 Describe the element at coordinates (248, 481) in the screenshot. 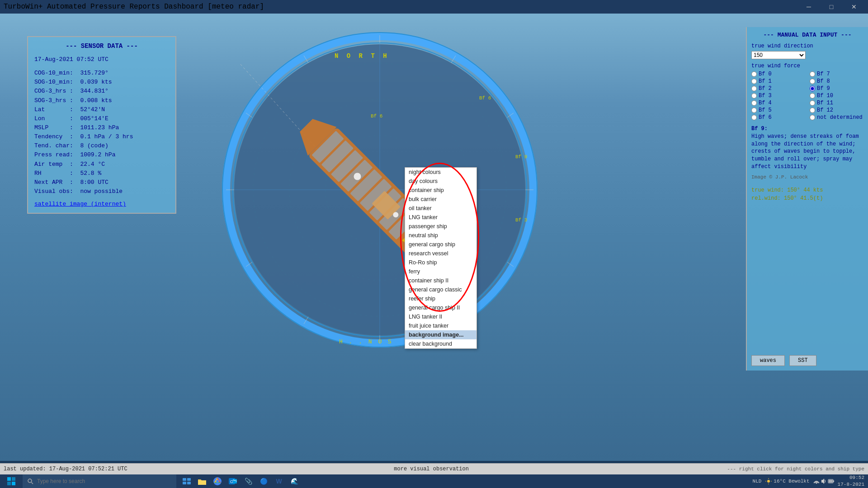

I see `explorer-app2: 📎` at that location.